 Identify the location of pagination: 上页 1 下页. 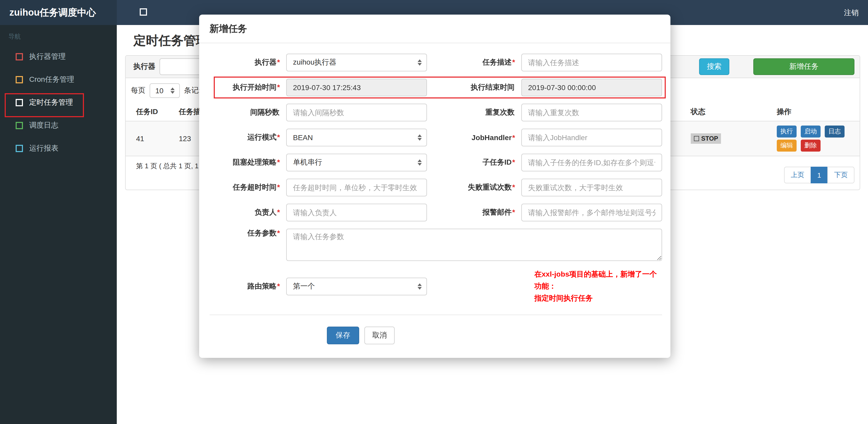
(819, 175).